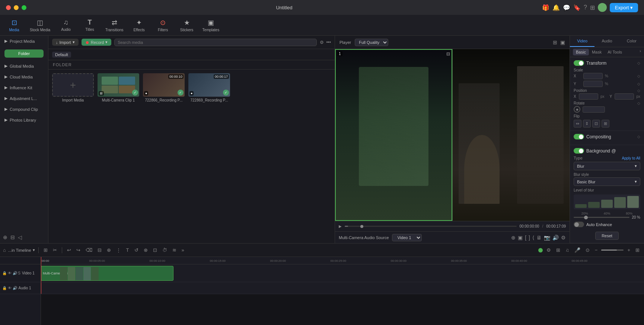  I want to click on sidebar-item-photos: ▶ Photos Library, so click(24, 120).